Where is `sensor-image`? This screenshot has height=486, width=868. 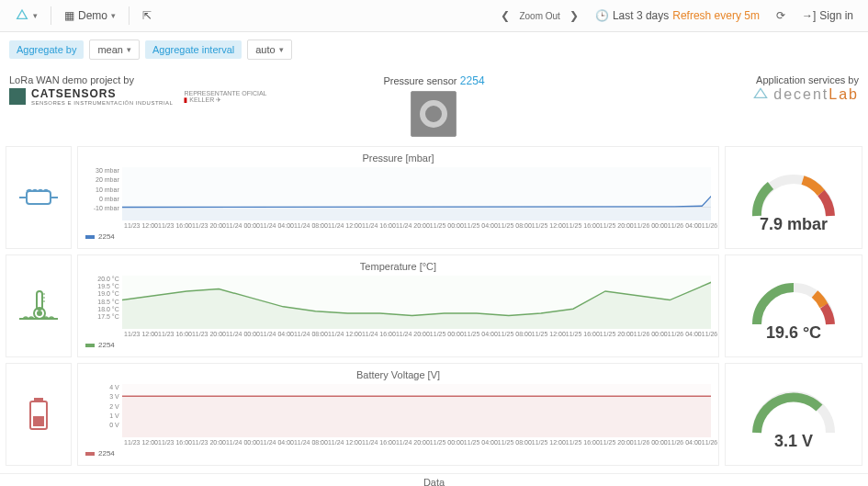 sensor-image is located at coordinates (434, 114).